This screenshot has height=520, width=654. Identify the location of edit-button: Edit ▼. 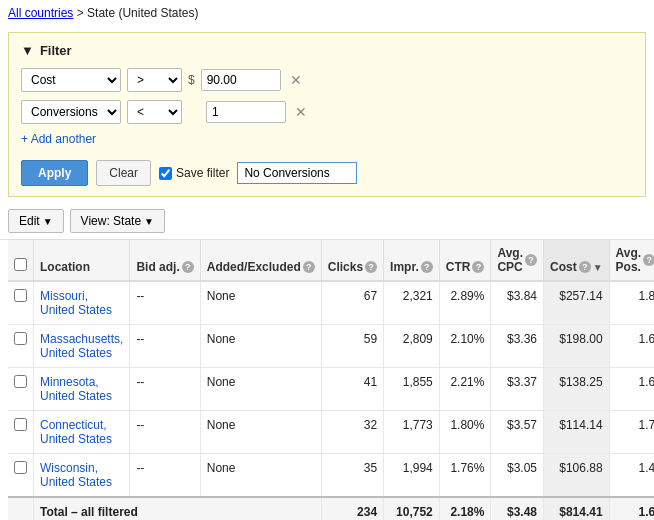
(36, 221).